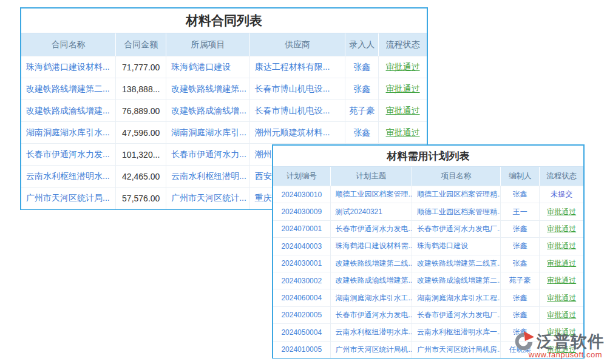 The width and height of the screenshot is (607, 364). What do you see at coordinates (429, 315) in the screenshot?
I see `table-row: 2024020005长春市伊通河水力发电...长春市伊通河水力发电厂...张鑫审…` at bounding box center [429, 315].